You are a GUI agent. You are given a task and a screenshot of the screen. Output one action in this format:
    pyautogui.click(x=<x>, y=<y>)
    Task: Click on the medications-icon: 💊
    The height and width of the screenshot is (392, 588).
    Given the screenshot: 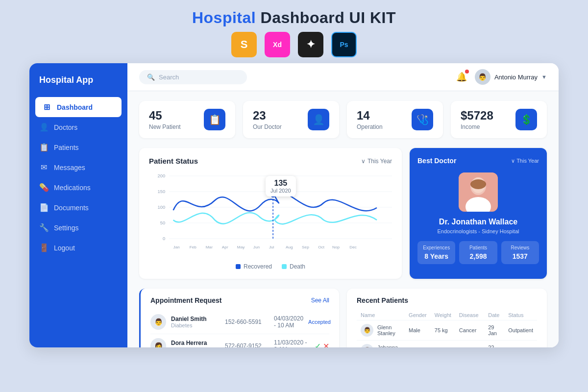 What is the action you would take?
    pyautogui.click(x=44, y=187)
    